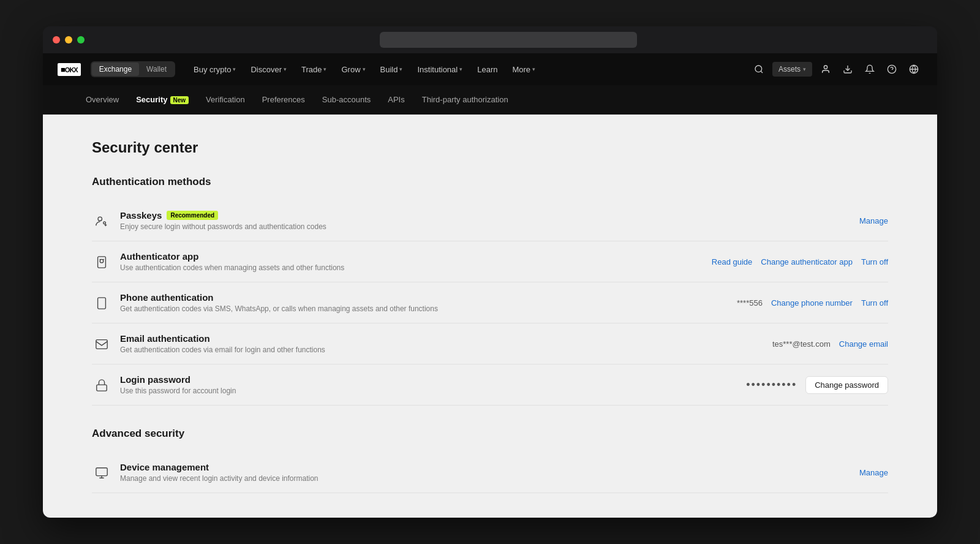  I want to click on subnav-subaccounts: Sub-accounts, so click(347, 99).